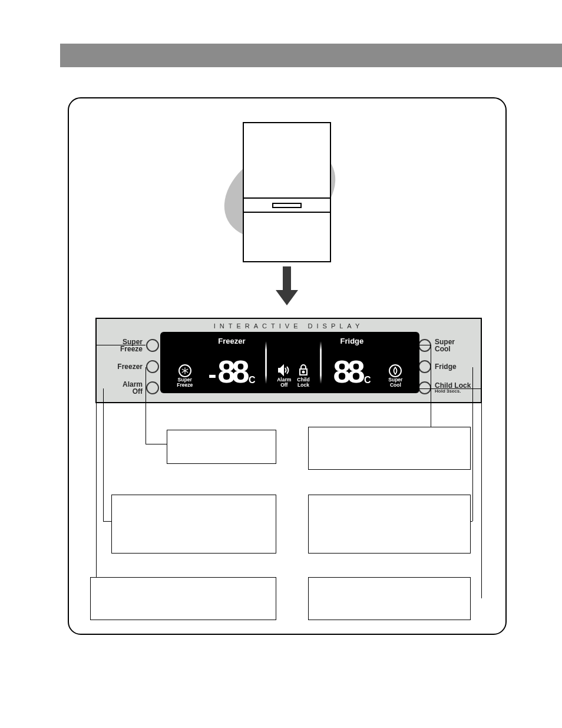 The width and height of the screenshot is (562, 728). I want to click on lcd-middle: AlarmOff ChildLock, so click(293, 363).